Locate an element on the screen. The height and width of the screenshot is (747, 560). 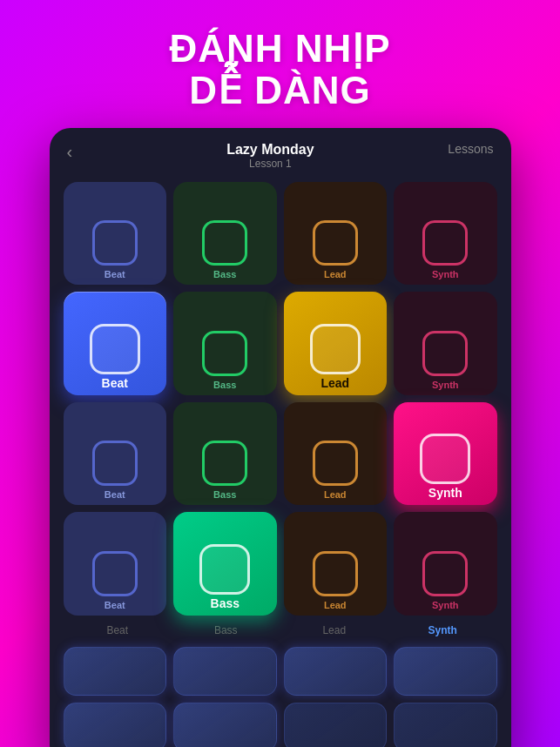
pad-synth-r3: Synth is located at coordinates (446, 454).